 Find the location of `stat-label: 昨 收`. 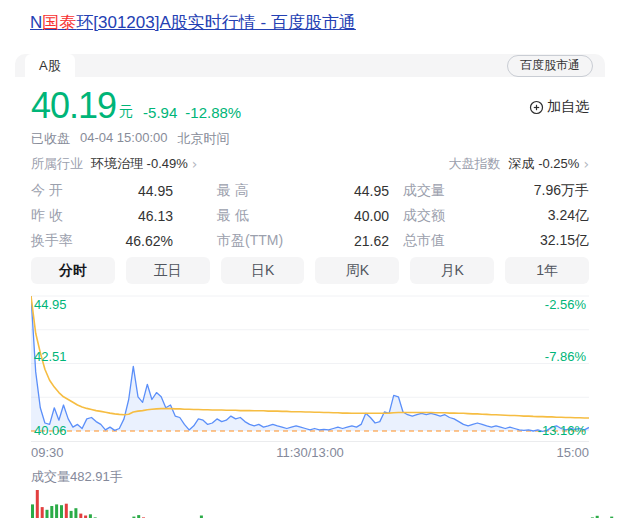

stat-label: 昨 收 is located at coordinates (47, 216).